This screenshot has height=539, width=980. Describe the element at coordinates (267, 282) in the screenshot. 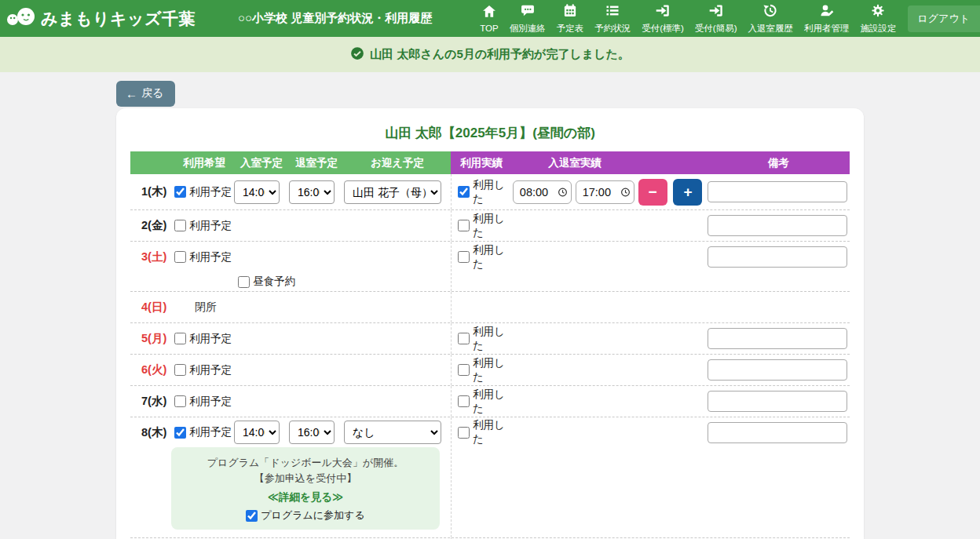

I see `lunch-checkbox-label: 昼食予約` at that location.